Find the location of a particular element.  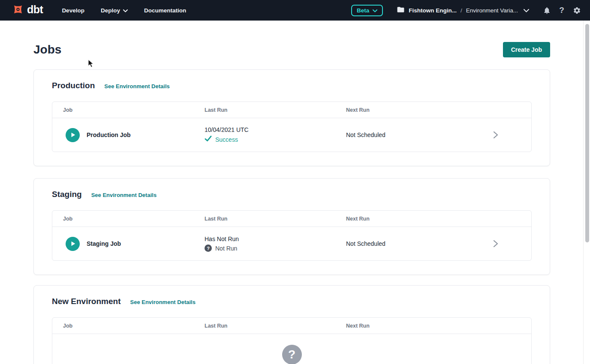

last-run-cell: 10/04/2021 UTC Success is located at coordinates (275, 135).